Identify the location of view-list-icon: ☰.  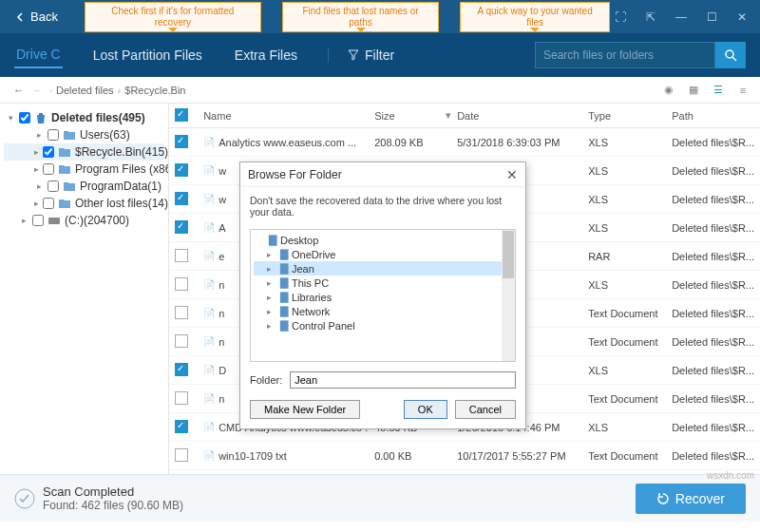
(718, 90).